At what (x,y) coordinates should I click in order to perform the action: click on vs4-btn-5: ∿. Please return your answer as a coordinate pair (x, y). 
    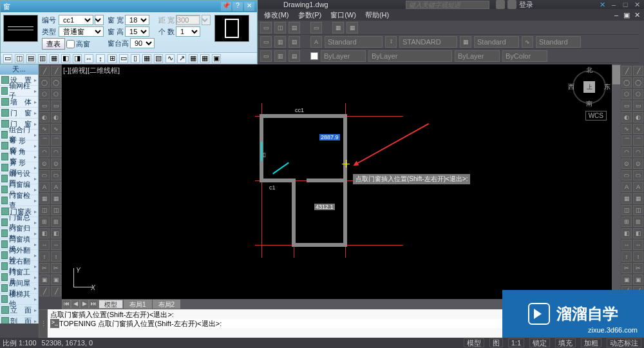
    Looking at the image, I should click on (627, 129).